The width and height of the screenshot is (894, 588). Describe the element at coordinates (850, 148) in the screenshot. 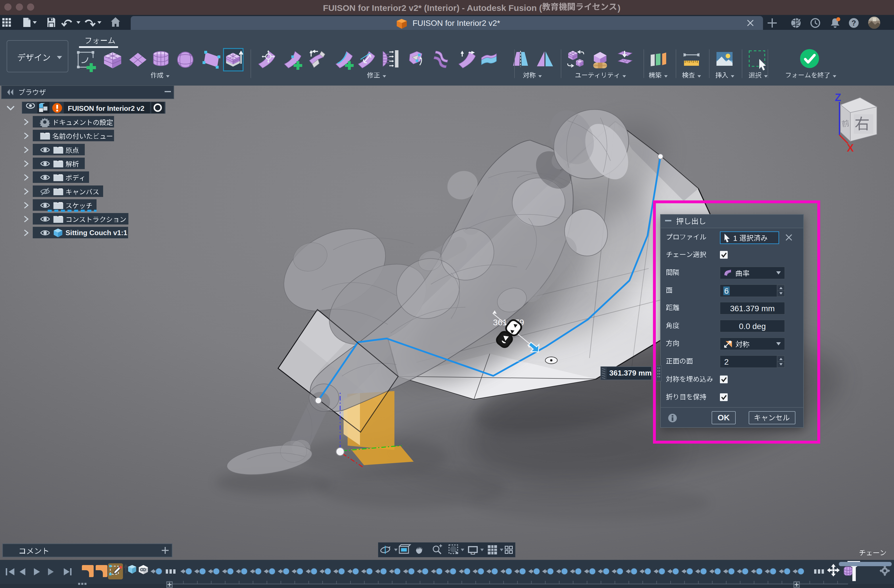

I see `svg-text: X` at that location.